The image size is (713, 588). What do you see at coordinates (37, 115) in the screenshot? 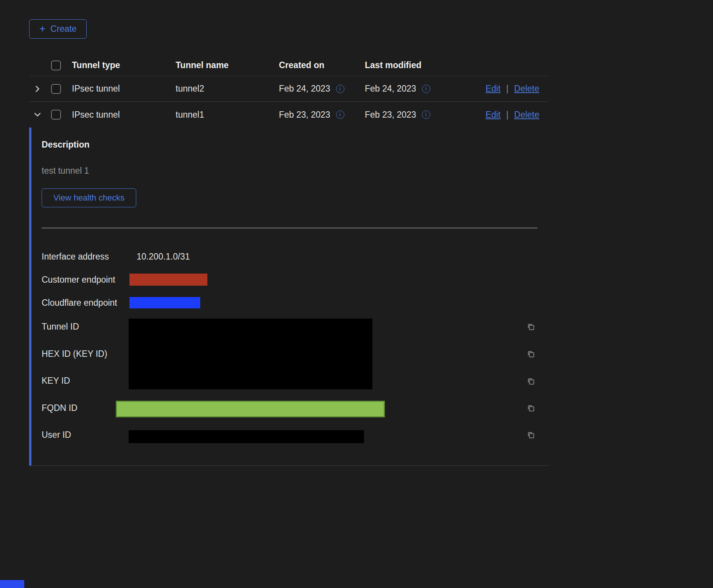
I see `collapse-row-button` at bounding box center [37, 115].